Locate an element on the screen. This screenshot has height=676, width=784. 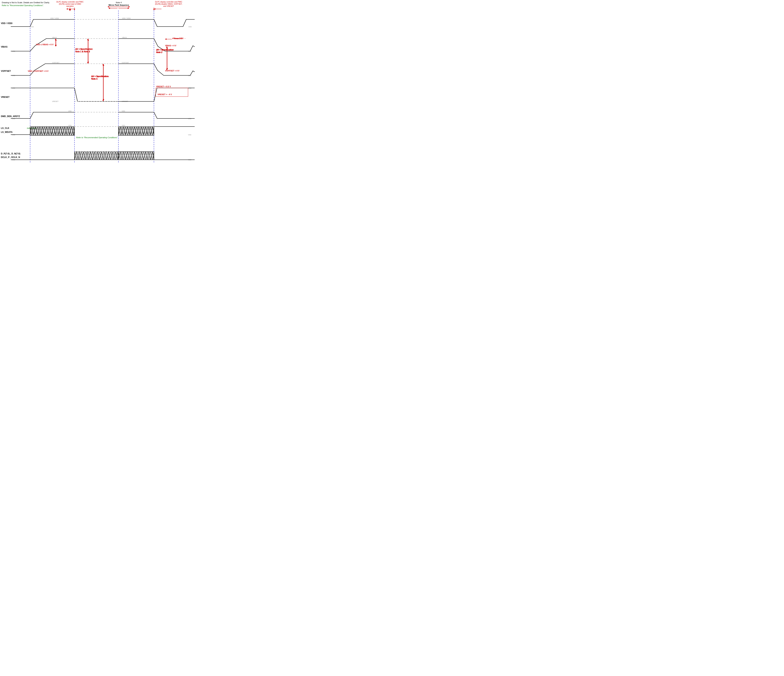
voffset-label: VOFFSET is located at coordinates (6, 71).